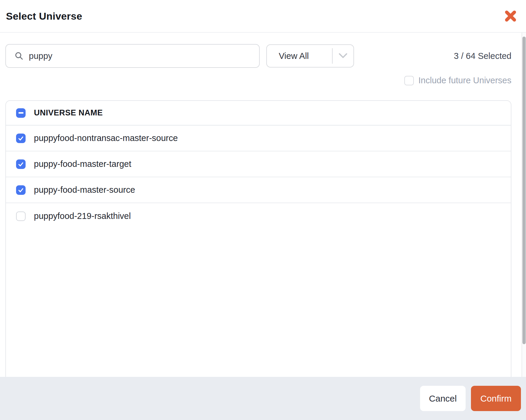  Describe the element at coordinates (443, 399) in the screenshot. I see `cancel-button: Cancel` at that location.